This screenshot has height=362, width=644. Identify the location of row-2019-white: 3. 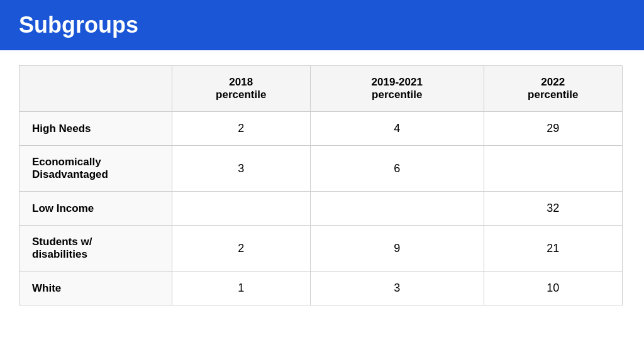
(397, 288).